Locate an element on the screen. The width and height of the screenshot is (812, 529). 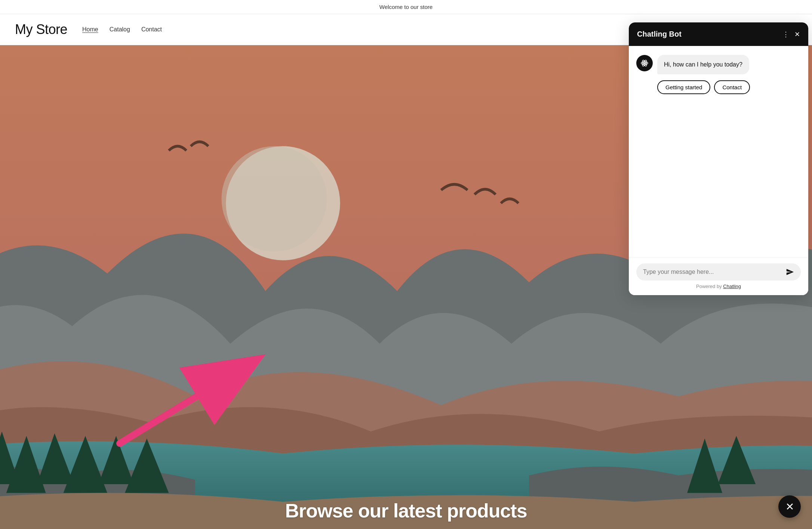
bot-greeting-bubble: Hi, how can I help you today? is located at coordinates (703, 65).